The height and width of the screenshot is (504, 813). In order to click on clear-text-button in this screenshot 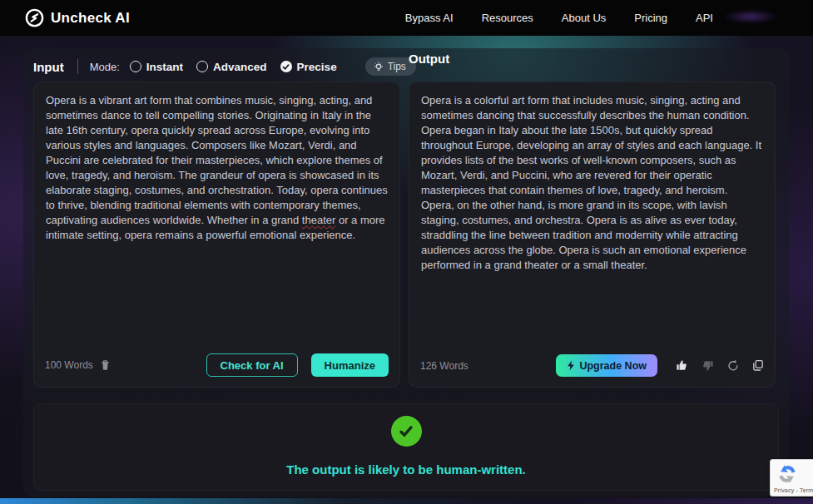, I will do `click(105, 365)`.